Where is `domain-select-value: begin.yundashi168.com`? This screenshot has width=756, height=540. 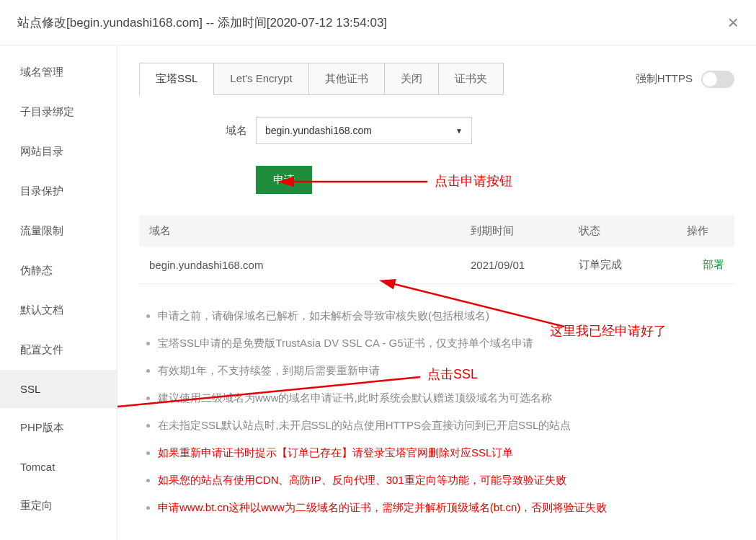 domain-select-value: begin.yundashi168.com is located at coordinates (319, 130).